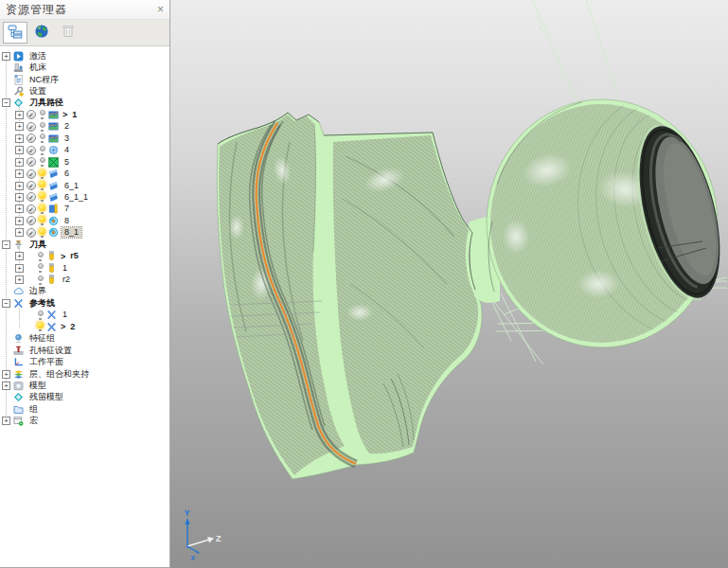  Describe the element at coordinates (85, 385) in the screenshot. I see `tree-row-models: +模型` at that location.